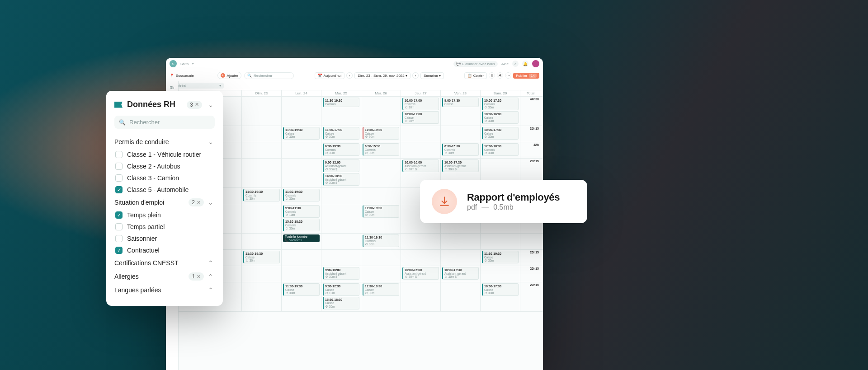 The image size is (868, 370). I want to click on next-week-button: ›, so click(415, 75).